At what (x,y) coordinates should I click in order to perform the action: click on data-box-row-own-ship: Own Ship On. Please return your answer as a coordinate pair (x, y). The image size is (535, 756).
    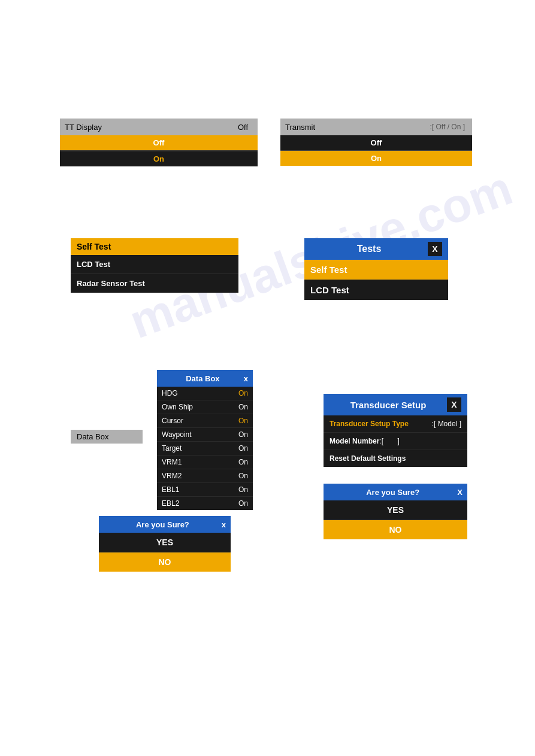
    Looking at the image, I should click on (205, 407).